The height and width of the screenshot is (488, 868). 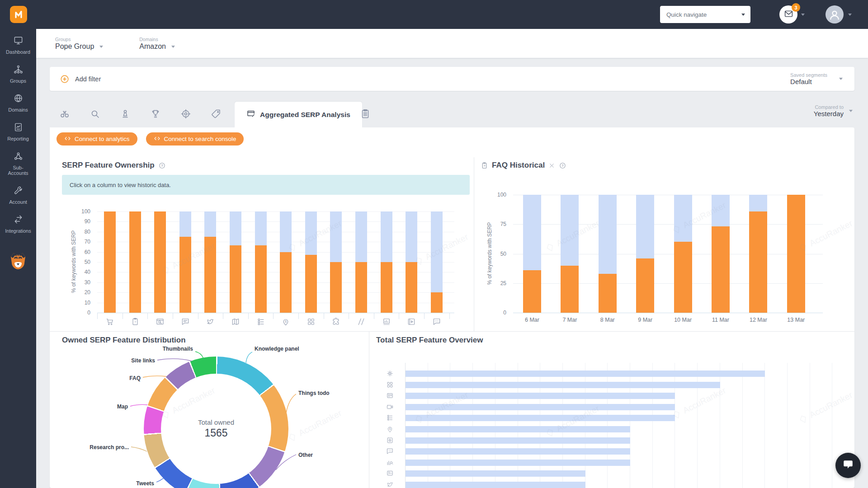 I want to click on diagonal-lines-icon, so click(x=361, y=322).